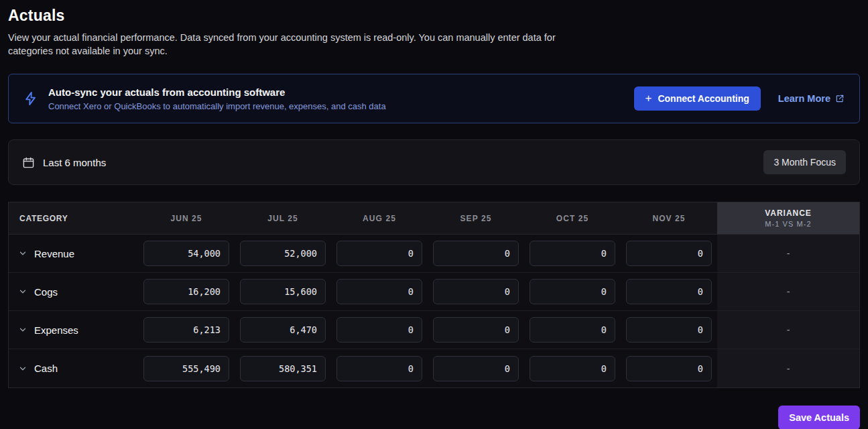  I want to click on column-header-variance: VARIANCE M-1 VS M-2, so click(788, 219).